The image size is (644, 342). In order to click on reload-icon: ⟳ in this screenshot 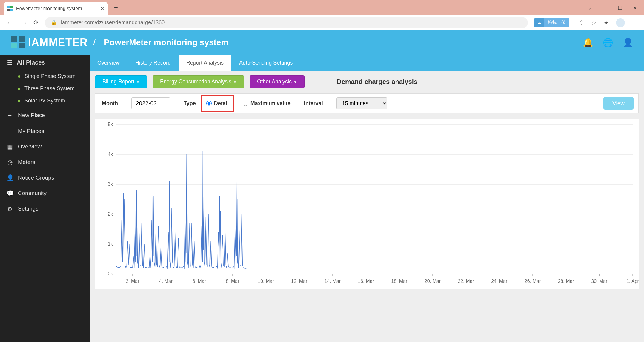, I will do `click(36, 23)`.